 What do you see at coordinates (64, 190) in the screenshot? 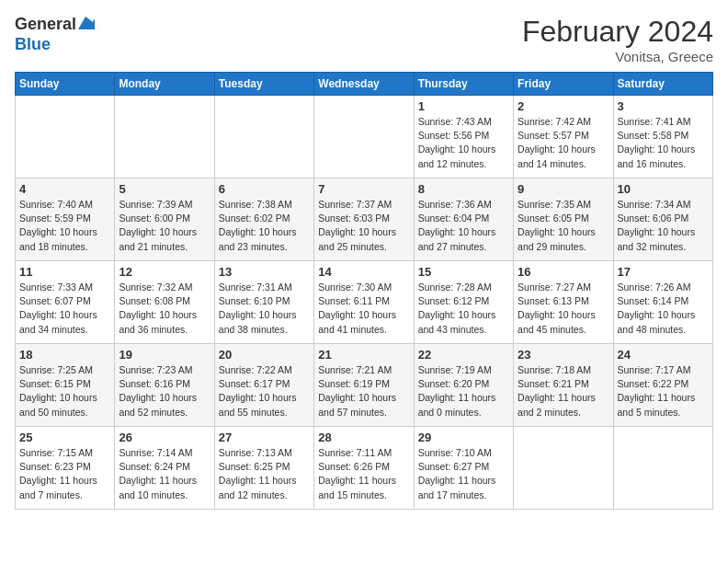
I see `day-number: 4` at bounding box center [64, 190].